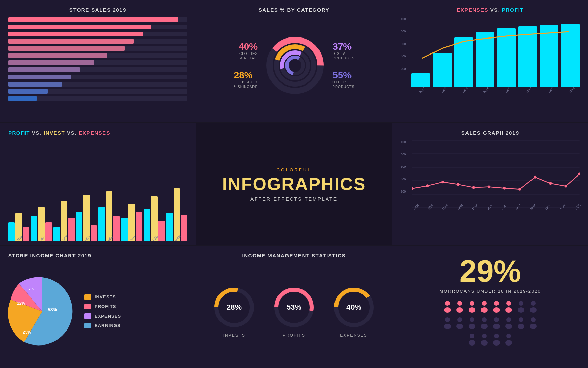  What do you see at coordinates (496, 211) in the screenshot?
I see `sales-x-labels: JANFEBMARAPRMAYJUNJULAUGSEPOCTNOVDEC` at bounding box center [496, 211].